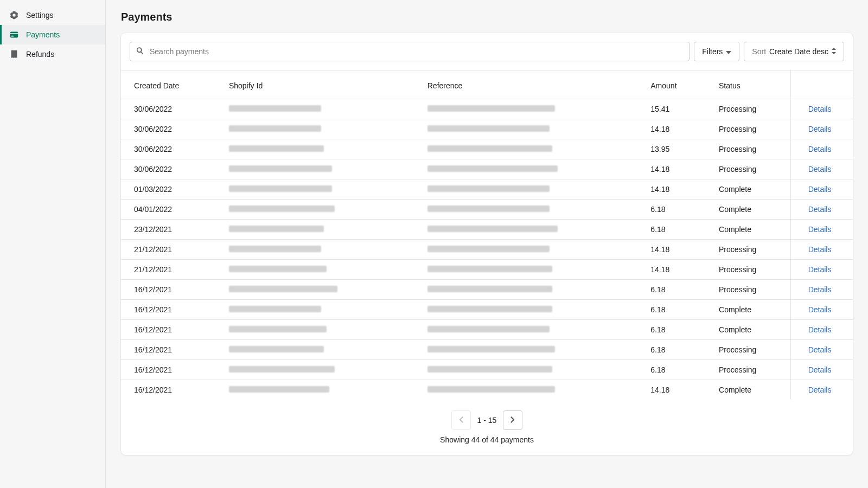  Describe the element at coordinates (461, 420) in the screenshot. I see `prev-page-button` at that location.